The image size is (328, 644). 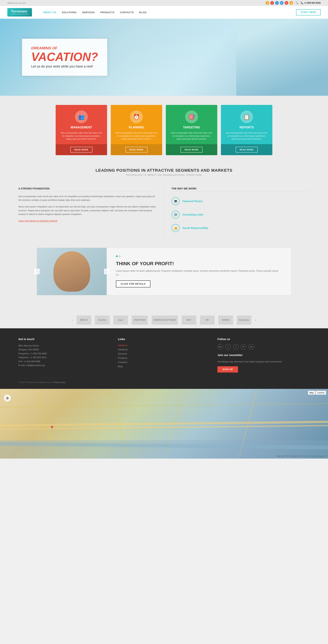 What do you see at coordinates (69, 12) in the screenshot?
I see `nav-solutions: SOLUTIONS` at bounding box center [69, 12].